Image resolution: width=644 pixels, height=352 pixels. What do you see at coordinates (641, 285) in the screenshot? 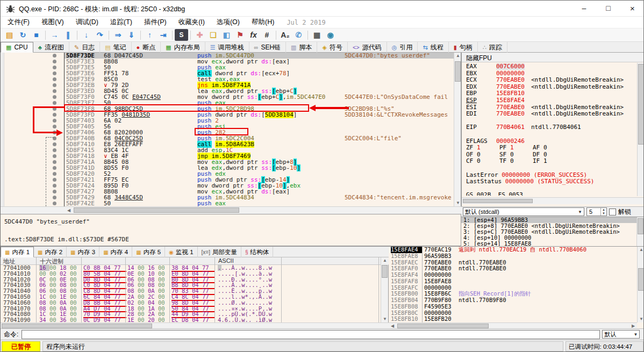
I see `stack-vscrollbar: ▲ ▼` at bounding box center [641, 285].